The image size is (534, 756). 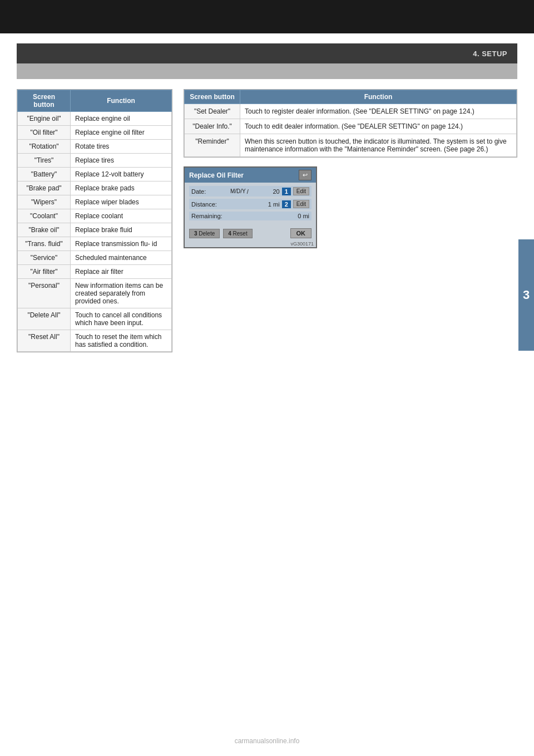 I want to click on left-table-row: "Brake oil"Replace brake fluid, so click(x=95, y=230).